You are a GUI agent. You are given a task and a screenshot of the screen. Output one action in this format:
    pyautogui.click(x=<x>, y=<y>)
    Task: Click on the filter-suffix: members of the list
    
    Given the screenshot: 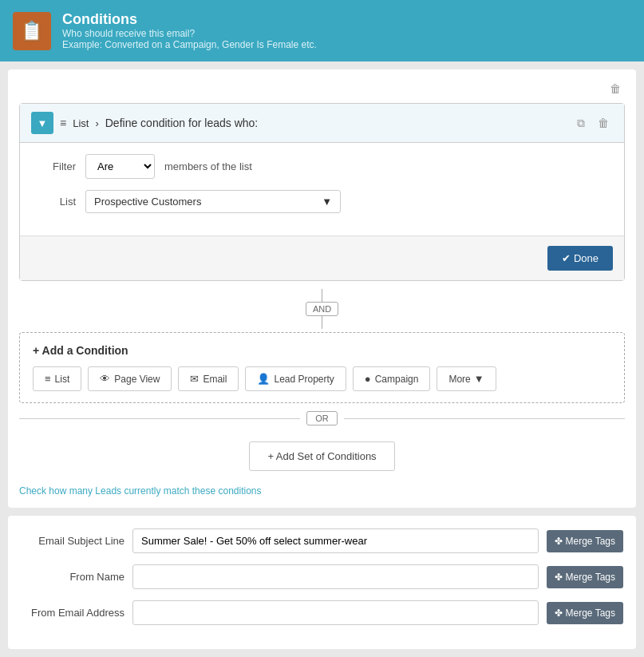 What is the action you would take?
    pyautogui.click(x=208, y=166)
    